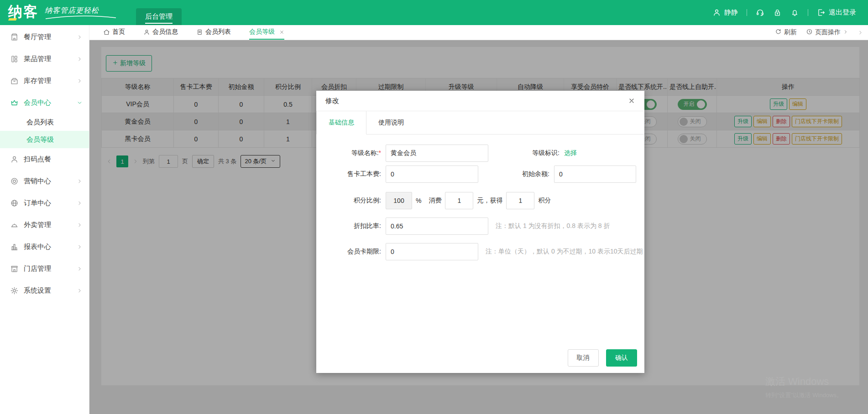 The width and height of the screenshot is (868, 414). I want to click on tab-home: 首页, so click(114, 32).